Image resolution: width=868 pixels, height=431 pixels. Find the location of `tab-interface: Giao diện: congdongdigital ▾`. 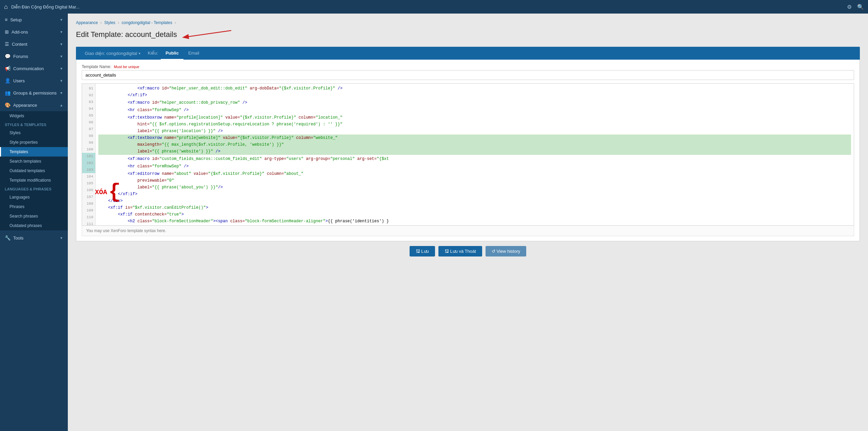

tab-interface: Giao diện: congdongdigital ▾ is located at coordinates (113, 53).